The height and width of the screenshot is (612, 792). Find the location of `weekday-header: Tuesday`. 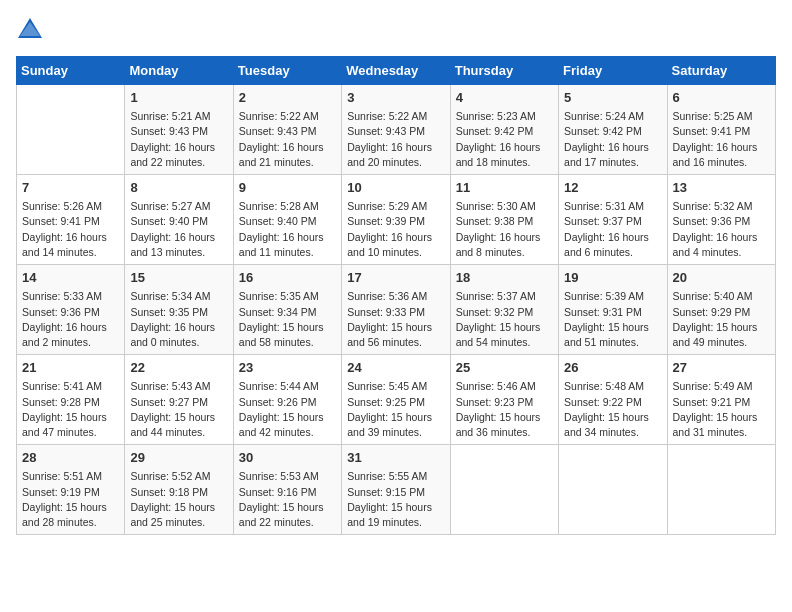

weekday-header: Tuesday is located at coordinates (287, 71).